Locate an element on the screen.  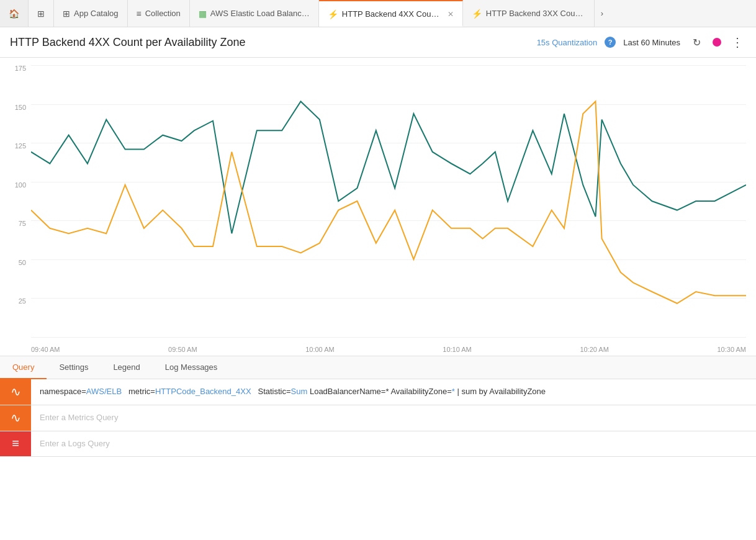
query-sum-by: | sum by Availabilit is located at coordinates (489, 392).